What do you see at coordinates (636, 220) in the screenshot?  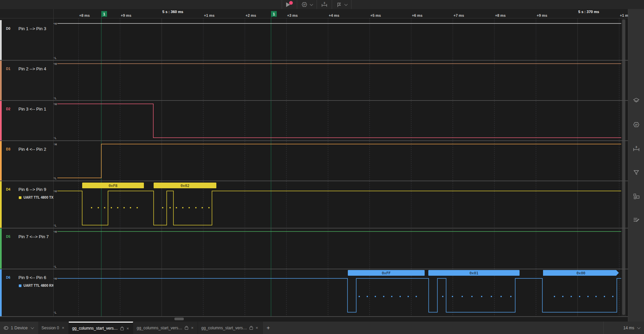 I see `annotations-icon` at bounding box center [636, 220].